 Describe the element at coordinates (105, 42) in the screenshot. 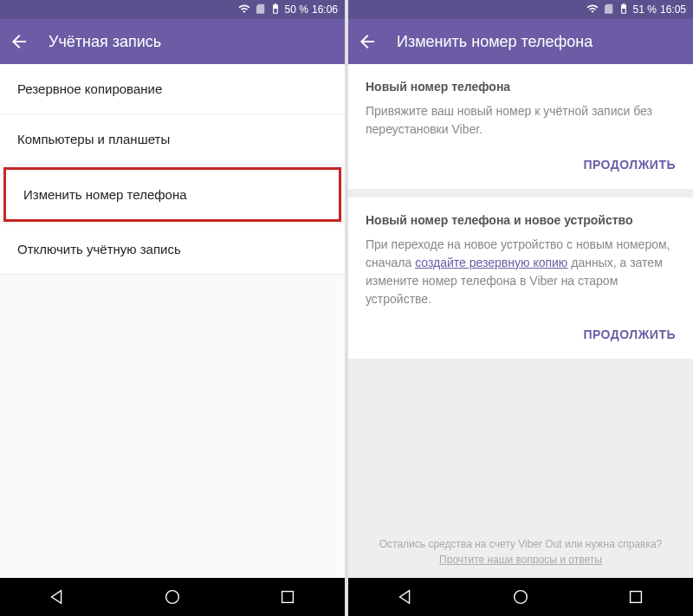

I see `page-title: Учётная запись` at that location.